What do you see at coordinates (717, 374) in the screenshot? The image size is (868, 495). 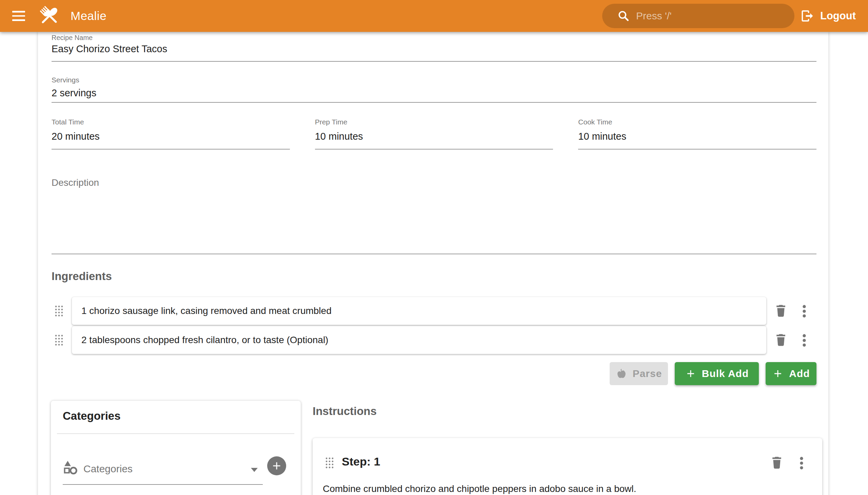 I see `bulk-add-button: Bulk Add` at bounding box center [717, 374].